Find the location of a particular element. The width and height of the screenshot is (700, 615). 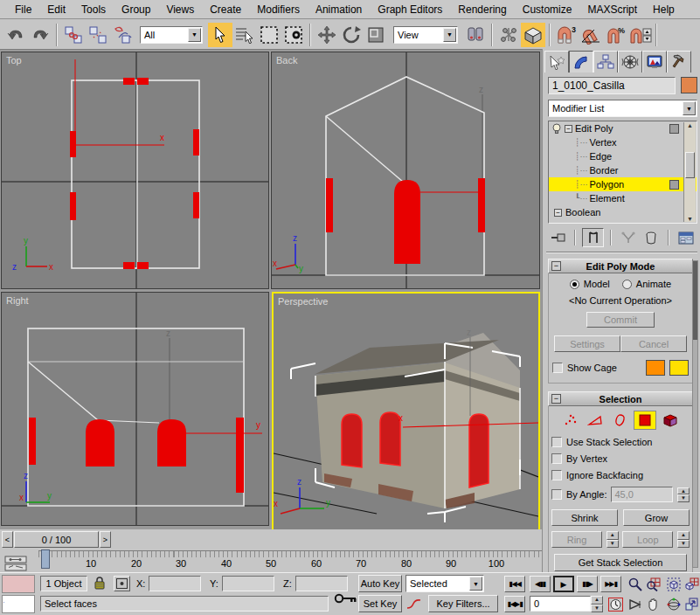

settings-button: Settings is located at coordinates (587, 344).